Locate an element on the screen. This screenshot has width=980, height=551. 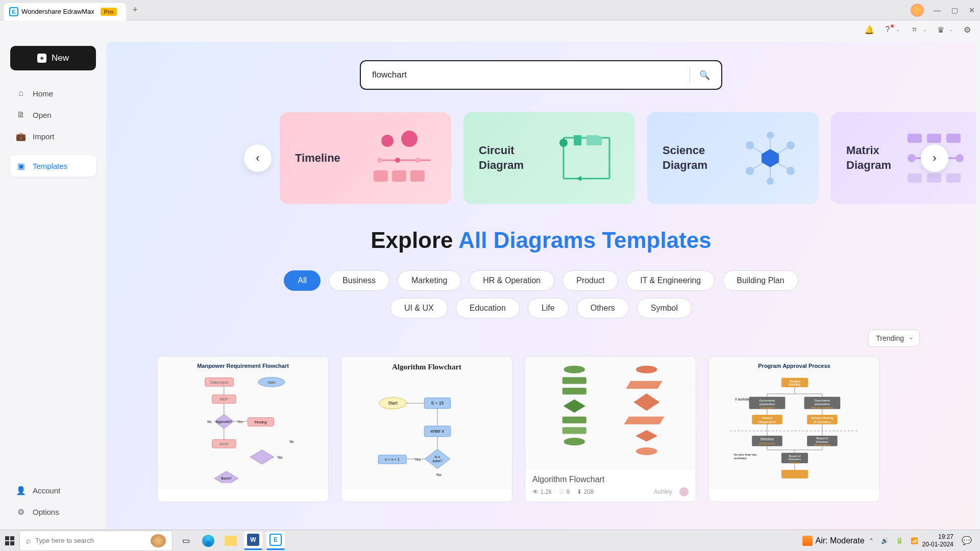
taskbar-weather: Air: Moderate is located at coordinates (834, 541).